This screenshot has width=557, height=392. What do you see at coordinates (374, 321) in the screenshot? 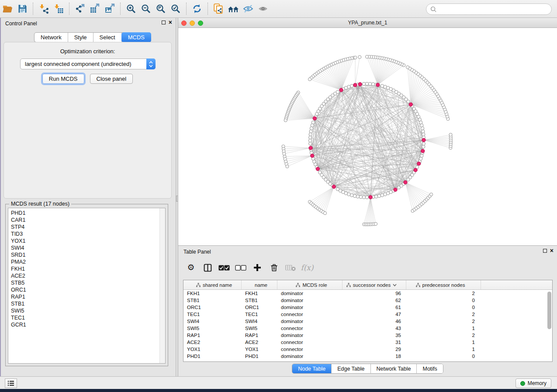
I see `table-cell: 46` at bounding box center [374, 321].